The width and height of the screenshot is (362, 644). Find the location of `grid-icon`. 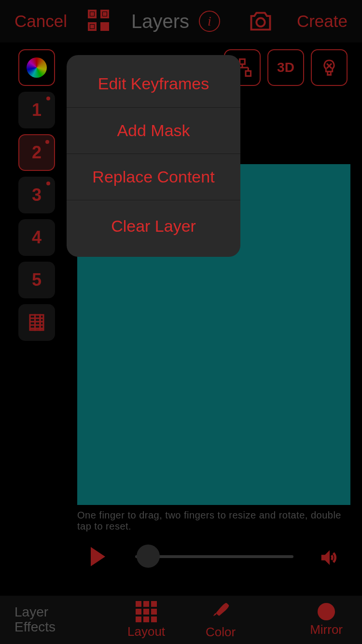

grid-icon is located at coordinates (146, 612).